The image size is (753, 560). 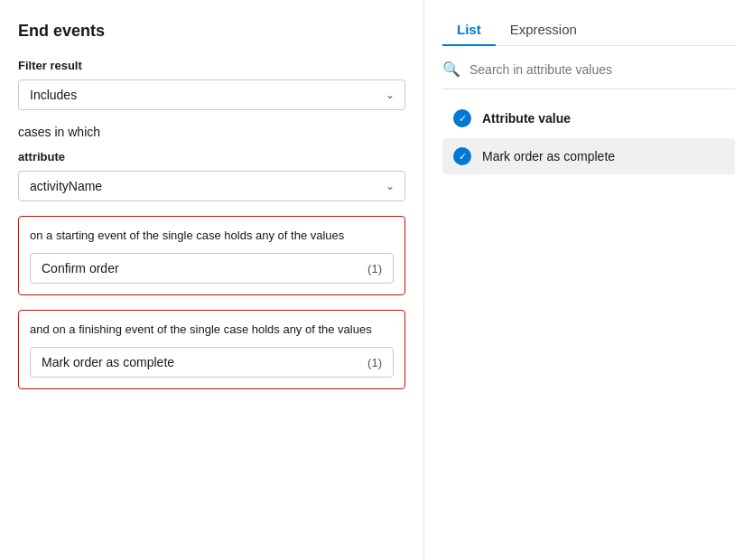 I want to click on starting-event-value-row: Confirm order (1), so click(x=211, y=268).